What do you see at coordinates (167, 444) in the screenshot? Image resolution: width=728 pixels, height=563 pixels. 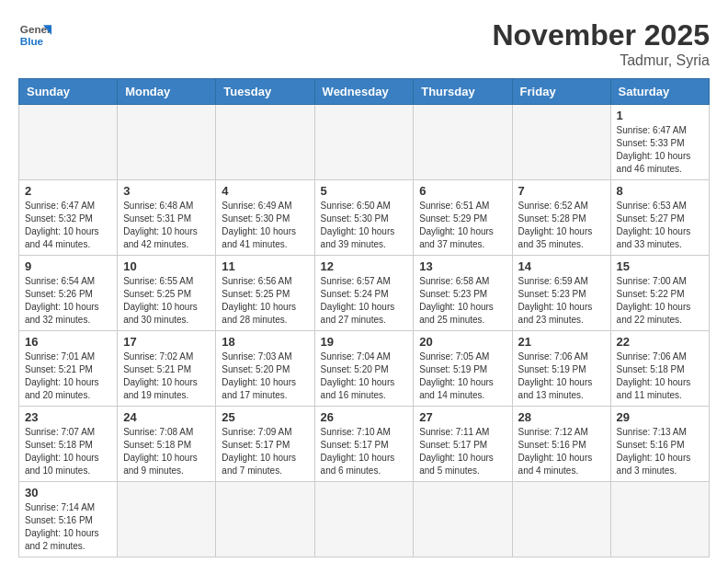 I see `calendar-day-cell: 24Sunrise: 7:08 AM Sunset: 5:18 PM Dayli…` at bounding box center [167, 444].